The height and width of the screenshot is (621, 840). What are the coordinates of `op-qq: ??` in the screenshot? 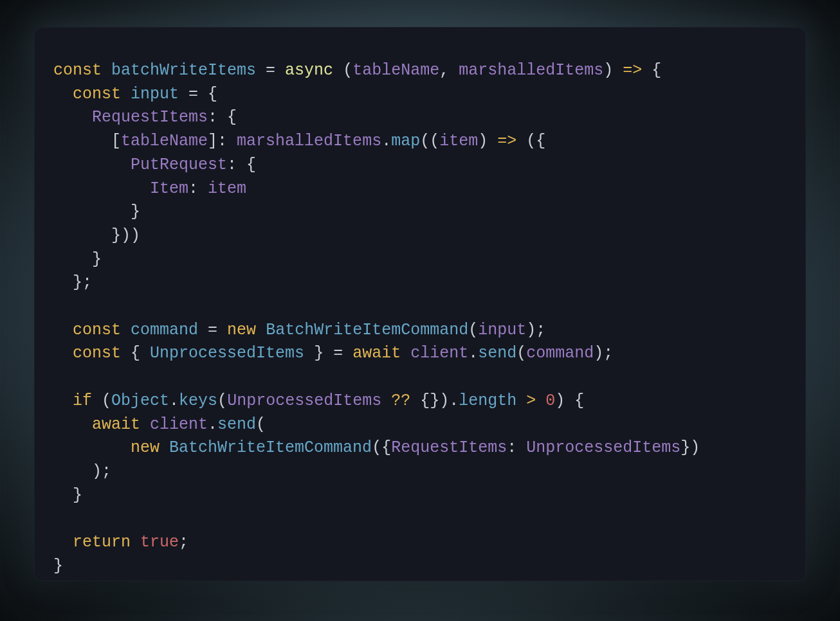 It's located at (401, 401).